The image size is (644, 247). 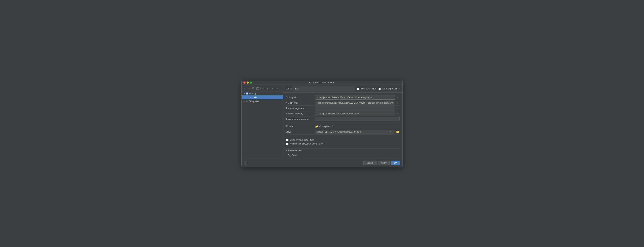 I want to click on vm-options-row: VM options: +, so click(x=343, y=103).